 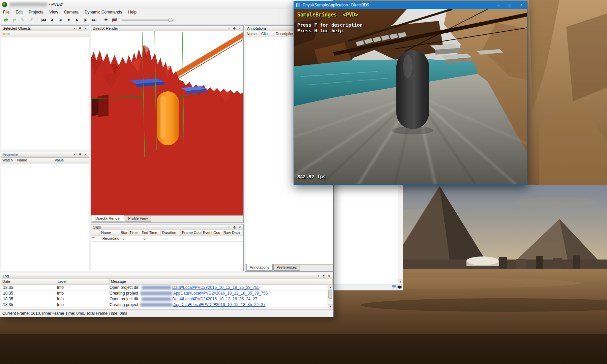 What do you see at coordinates (498, 5) in the screenshot?
I see `minimize-button: –` at bounding box center [498, 5].